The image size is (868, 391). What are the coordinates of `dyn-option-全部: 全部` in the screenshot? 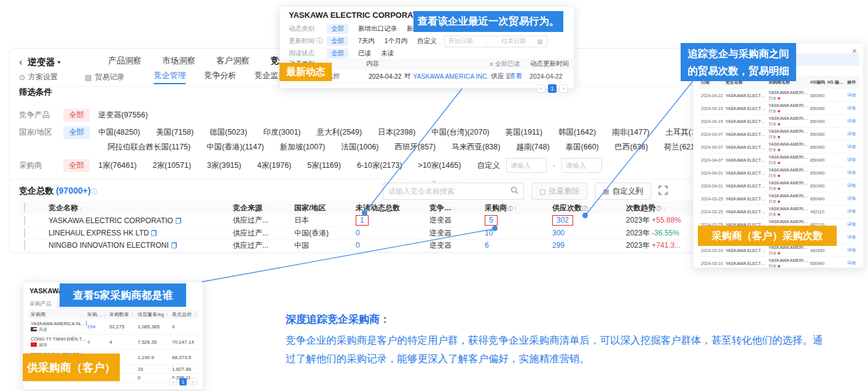 It's located at (338, 53).